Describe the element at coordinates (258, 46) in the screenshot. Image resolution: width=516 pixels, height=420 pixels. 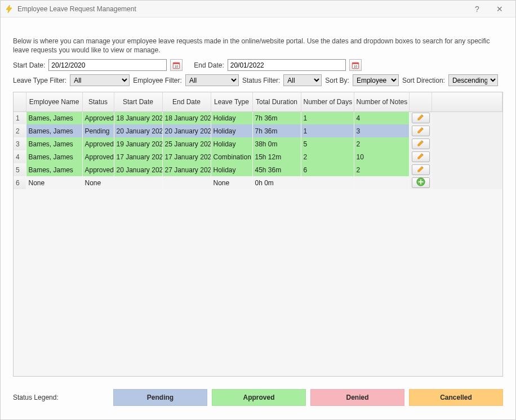
I see `intro-text: Below is where you can manage your emplo…` at that location.